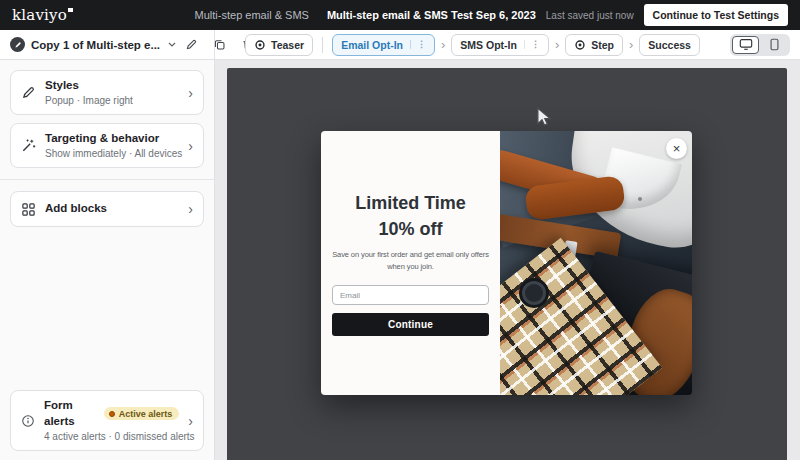 The width and height of the screenshot is (800, 460). What do you see at coordinates (400, 15) in the screenshot?
I see `top-bar: klaviyo Multi-step email & SMS Multi-ste…` at bounding box center [400, 15].